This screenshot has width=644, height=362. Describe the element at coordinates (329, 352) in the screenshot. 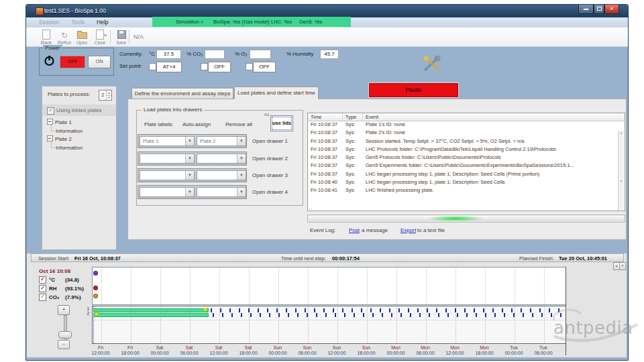

I see `time-axis: Fri12:00:00Fri18:00:00Sat00:00:00Sat06:0…` at that location.